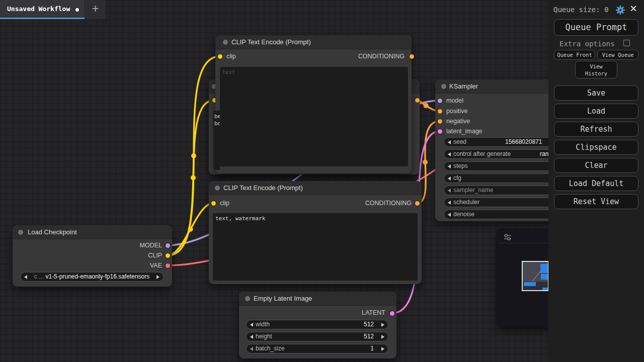 This screenshot has height=362, width=644. Describe the element at coordinates (522, 278) in the screenshot. I see `node-save-image` at that location.